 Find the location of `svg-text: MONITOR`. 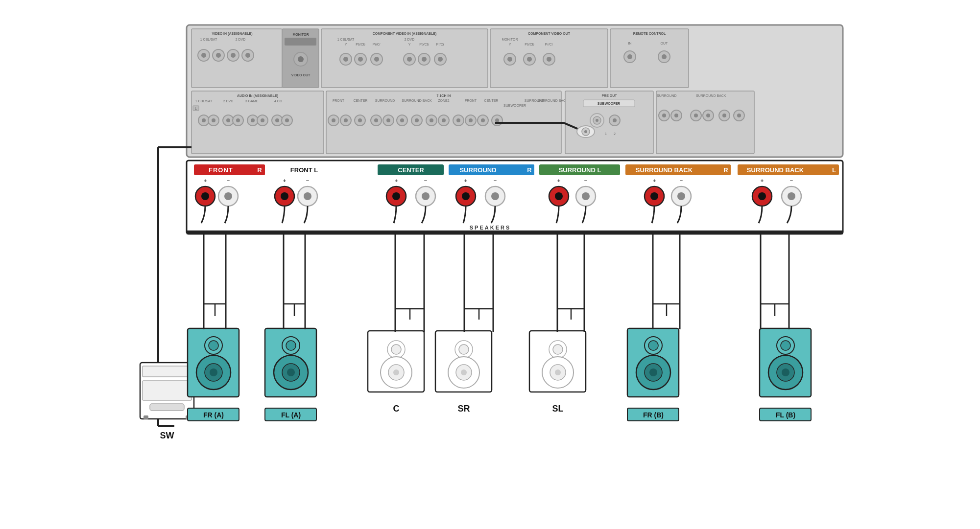

svg-text: MONITOR is located at coordinates (509, 39).